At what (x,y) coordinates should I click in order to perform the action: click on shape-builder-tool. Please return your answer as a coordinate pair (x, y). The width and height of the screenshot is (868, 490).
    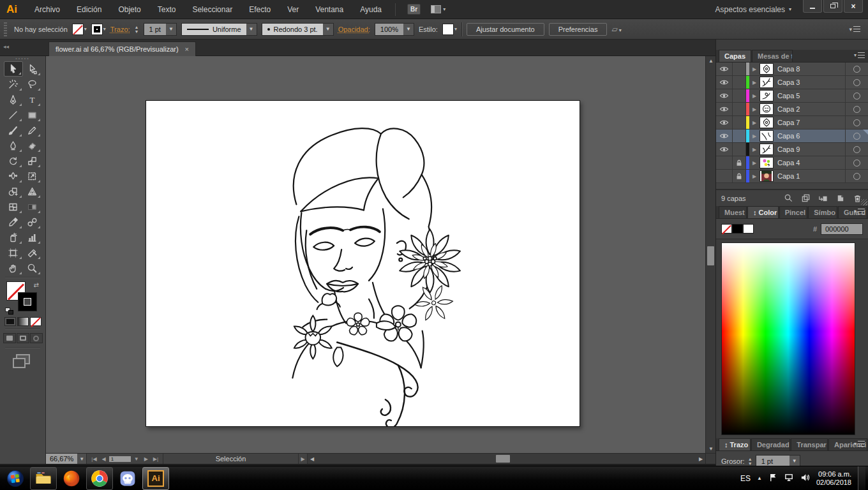
    Looking at the image, I should click on (13, 191).